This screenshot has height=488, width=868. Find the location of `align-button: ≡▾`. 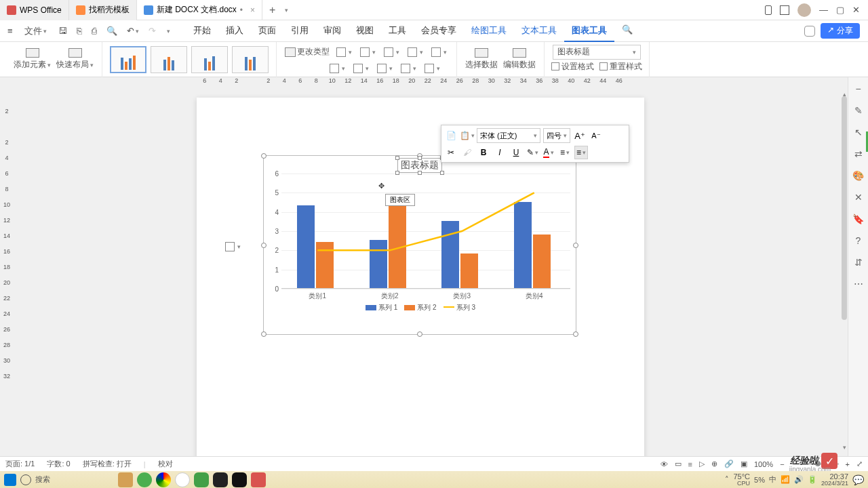

align-button: ≡▾ is located at coordinates (581, 152).